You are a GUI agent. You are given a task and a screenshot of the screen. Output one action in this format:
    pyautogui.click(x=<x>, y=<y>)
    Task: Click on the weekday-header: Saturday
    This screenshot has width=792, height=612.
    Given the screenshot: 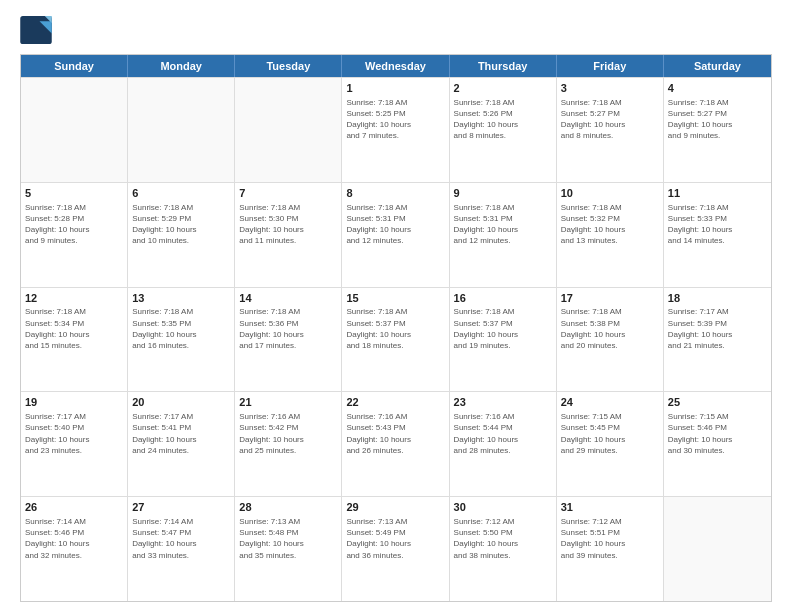 What is the action you would take?
    pyautogui.click(x=718, y=66)
    